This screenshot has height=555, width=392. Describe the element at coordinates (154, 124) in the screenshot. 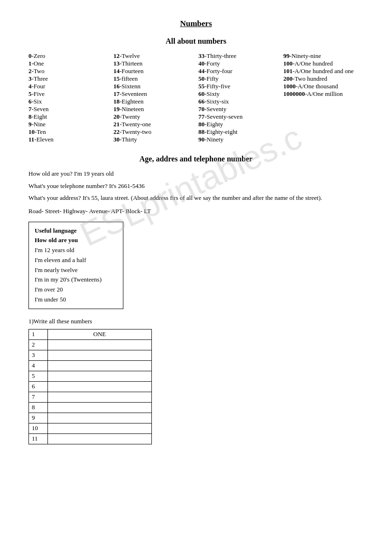

I see `num-entry: 21-Twenty-one` at that location.